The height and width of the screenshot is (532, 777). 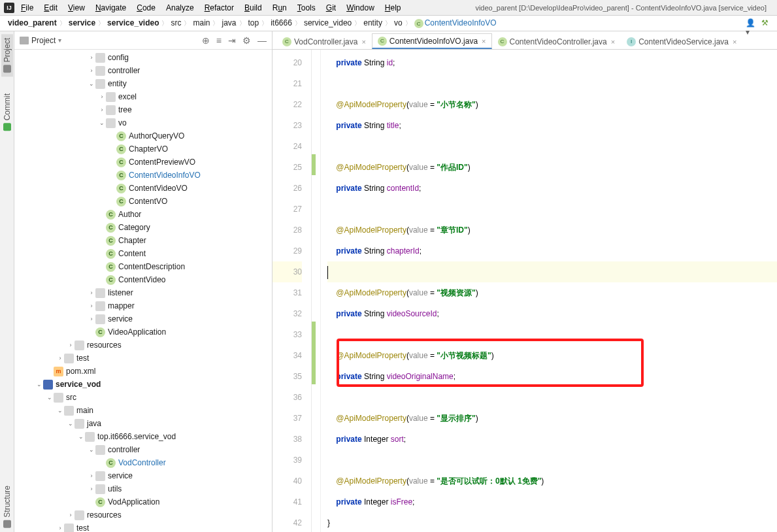 What do you see at coordinates (143, 424) in the screenshot?
I see `tree-item: ⌄java` at bounding box center [143, 424].